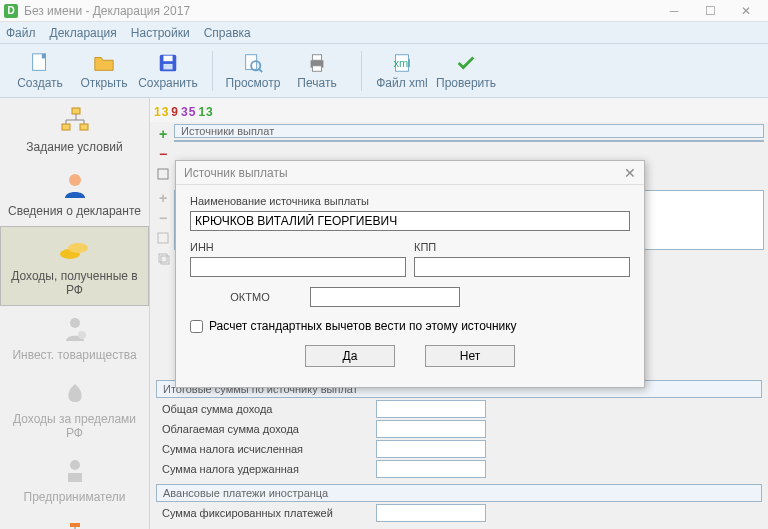  Describe the element at coordinates (630, 173) in the screenshot. I see `dialog-close-icon: ✕` at that location.